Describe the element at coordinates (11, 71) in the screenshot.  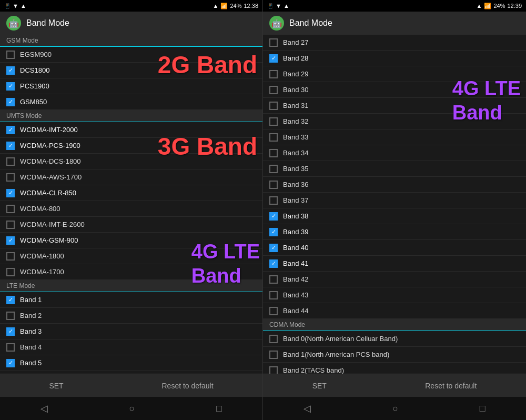
I see `checkbox-dcs1800` at that location.